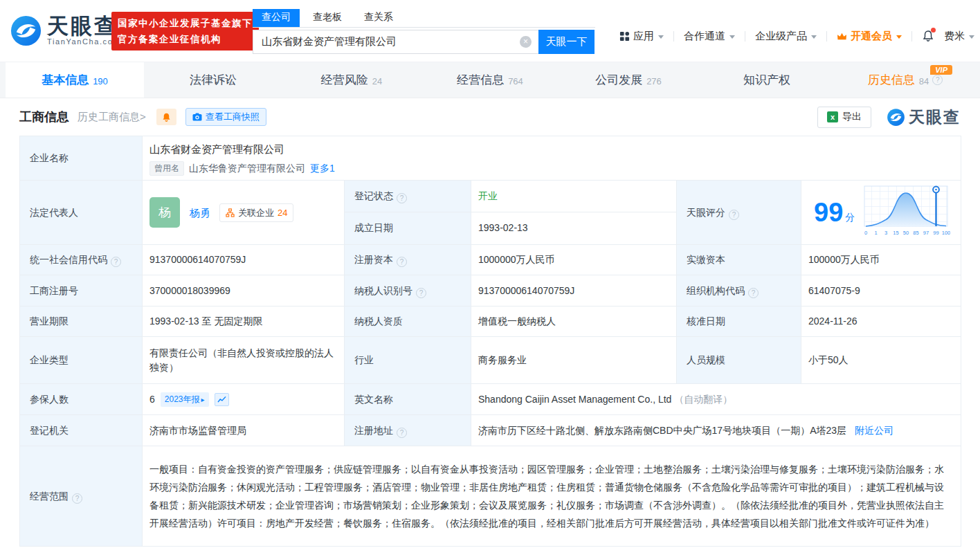 The width and height of the screenshot is (980, 548). I want to click on est-date-value: 1993-02-13, so click(574, 228).